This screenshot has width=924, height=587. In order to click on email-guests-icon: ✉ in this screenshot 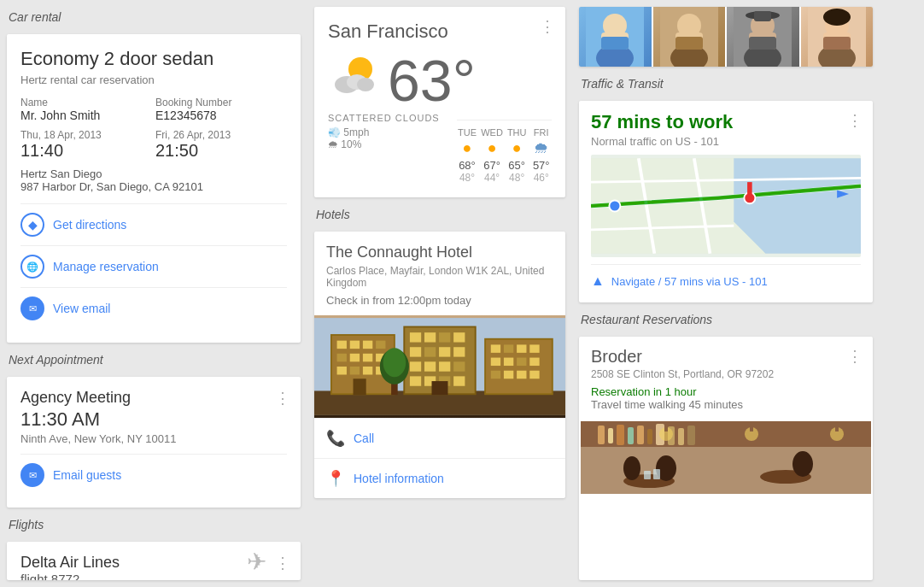, I will do `click(32, 475)`.